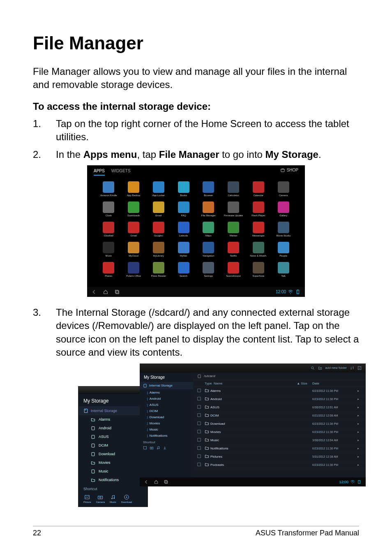 This screenshot has width=392, height=558. Describe the element at coordinates (108, 189) in the screenshot. I see `app-amazon-kindle: Amazon Kindle` at that location.